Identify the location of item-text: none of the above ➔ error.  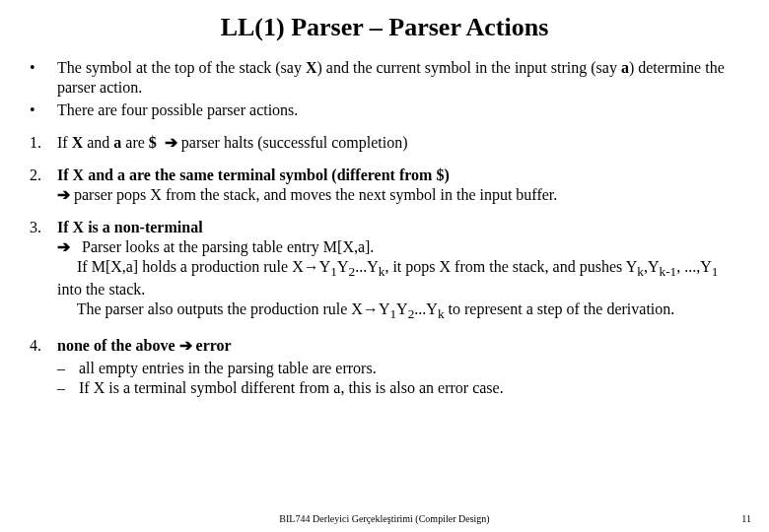
(398, 346).